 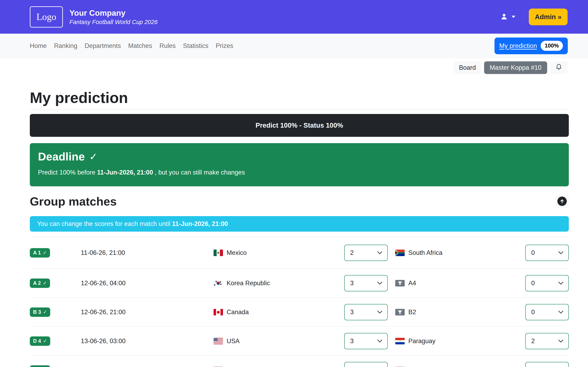 I want to click on nav-link: Statistics, so click(x=196, y=46).